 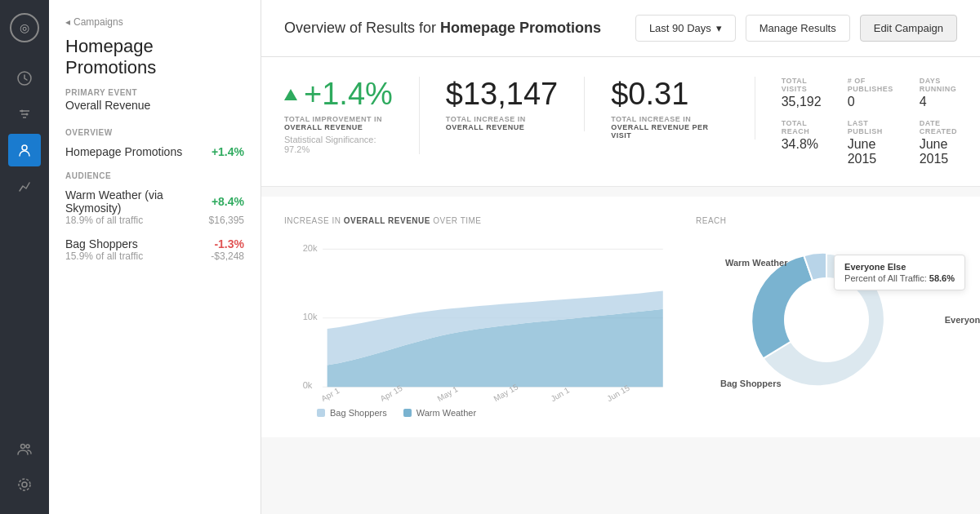 What do you see at coordinates (291, 95) in the screenshot?
I see `arrow-up-icon` at bounding box center [291, 95].